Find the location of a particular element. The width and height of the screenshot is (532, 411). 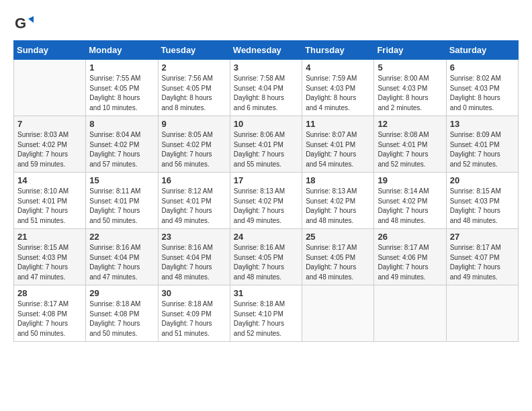

calendar-week-4: 21Sunrise: 8:15 AM Sunset: 4:03 PM Dayli… is located at coordinates (266, 257).